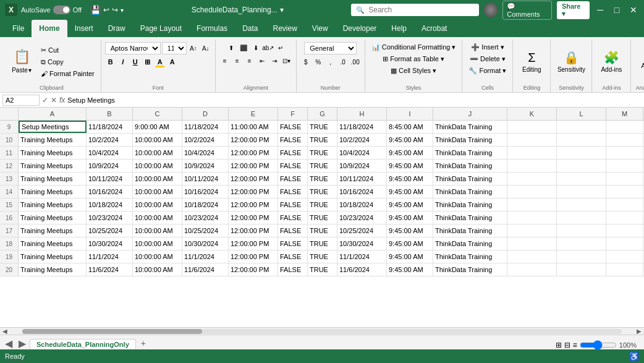  Describe the element at coordinates (117, 28) in the screenshot. I see `tab-draw: Draw` at that location.